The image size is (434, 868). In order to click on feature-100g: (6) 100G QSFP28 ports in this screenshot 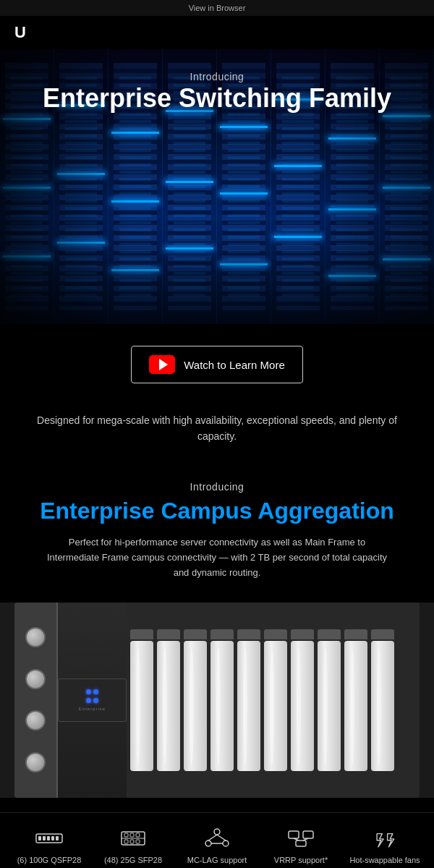, I will do `click(49, 848)`.